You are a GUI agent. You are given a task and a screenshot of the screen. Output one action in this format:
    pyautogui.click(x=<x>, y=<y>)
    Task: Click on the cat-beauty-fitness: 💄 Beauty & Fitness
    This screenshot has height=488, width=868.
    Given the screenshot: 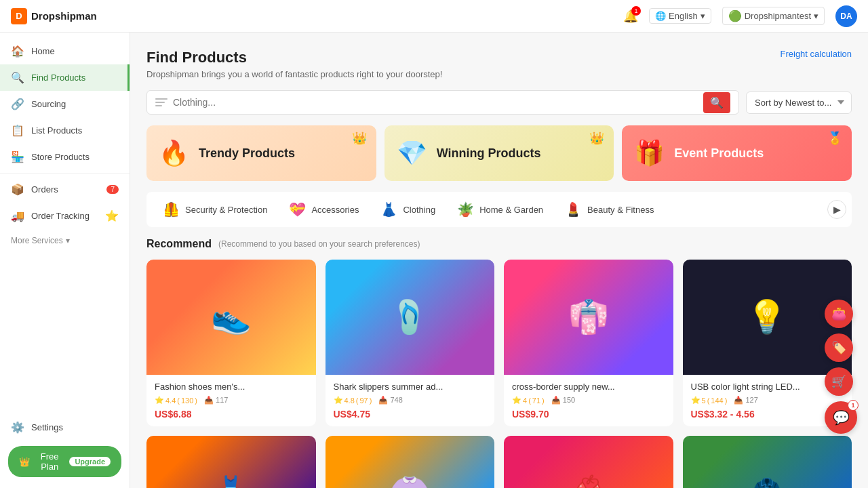 What is the action you would take?
    pyautogui.click(x=609, y=209)
    